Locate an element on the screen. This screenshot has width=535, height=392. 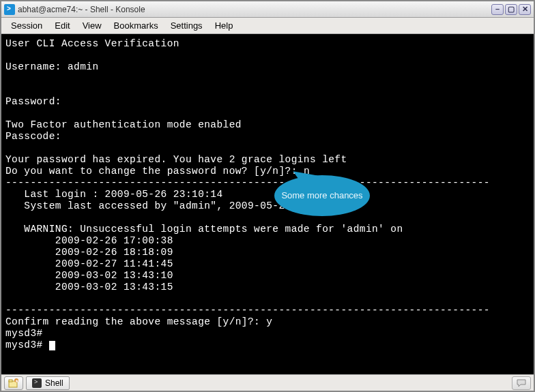
terminal-line: Username: admin is located at coordinates (52, 67).